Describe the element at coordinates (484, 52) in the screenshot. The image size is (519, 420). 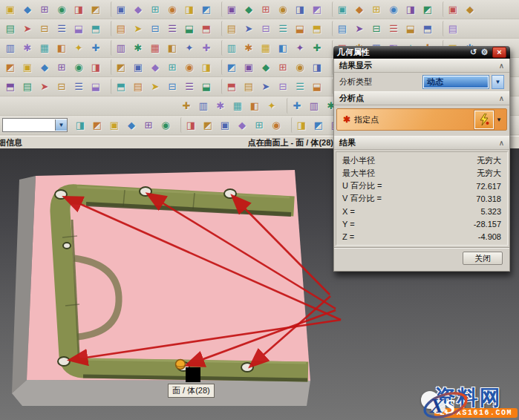
I see `gear-icon: ⚙` at that location.